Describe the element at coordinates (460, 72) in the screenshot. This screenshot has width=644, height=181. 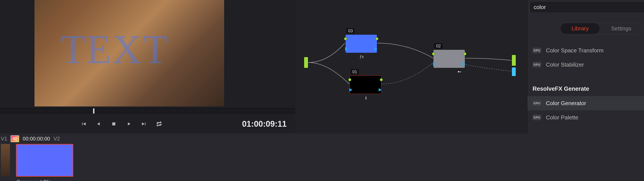
I see `key-icon` at that location.